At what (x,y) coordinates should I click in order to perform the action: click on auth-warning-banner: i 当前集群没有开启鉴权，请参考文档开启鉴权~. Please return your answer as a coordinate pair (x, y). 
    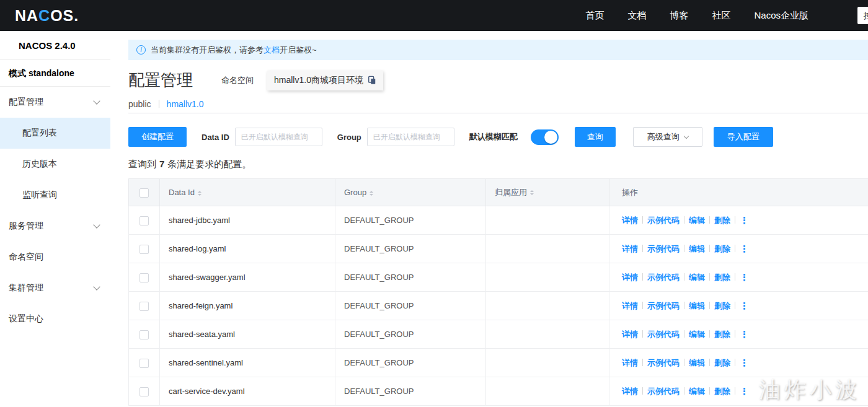
    Looking at the image, I should click on (498, 50).